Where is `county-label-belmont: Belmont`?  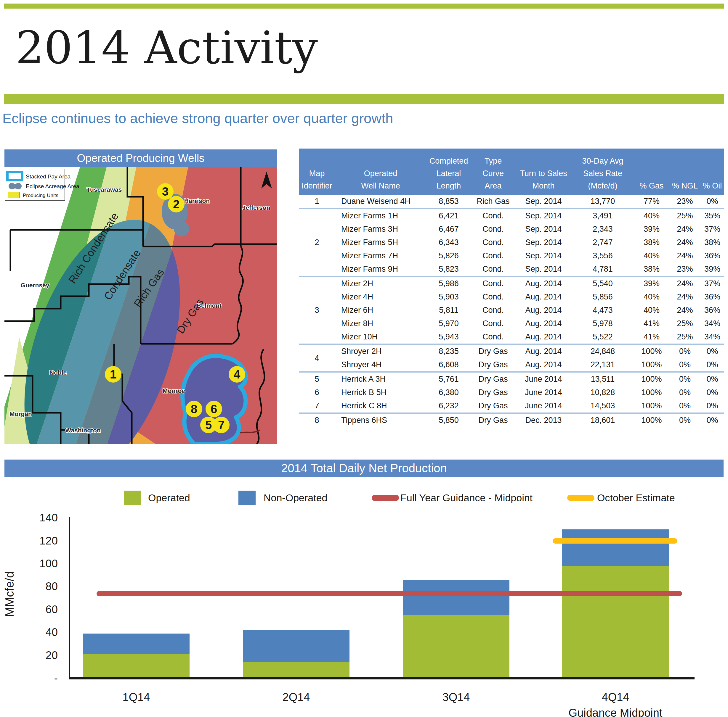
county-label-belmont: Belmont is located at coordinates (209, 305).